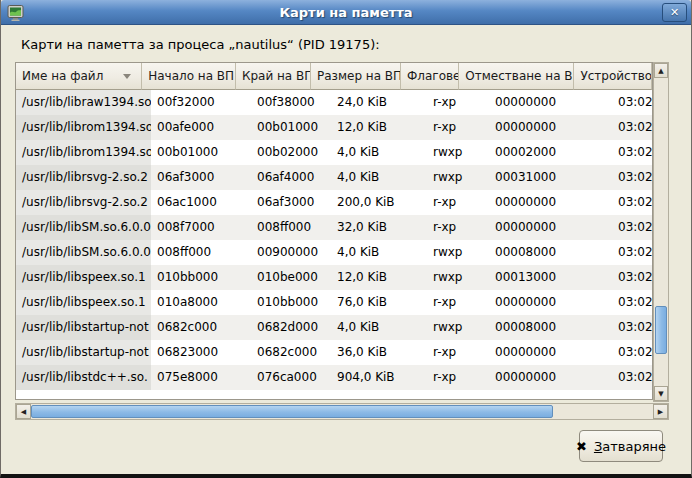  Describe the element at coordinates (62, 76) in the screenshot. I see `column-header-label: Име на файл` at that location.